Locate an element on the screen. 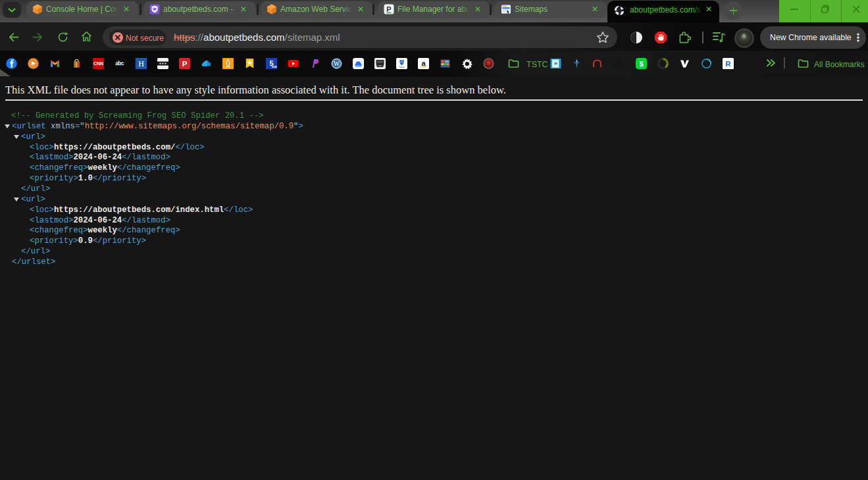 The height and width of the screenshot is (480, 868). svg-text: H is located at coordinates (141, 64).